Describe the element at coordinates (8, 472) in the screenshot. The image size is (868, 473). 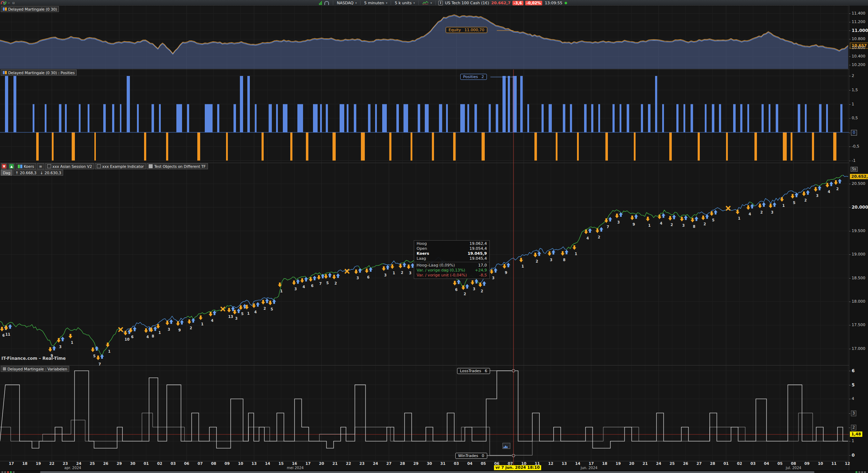
I see `record-icon` at that location.